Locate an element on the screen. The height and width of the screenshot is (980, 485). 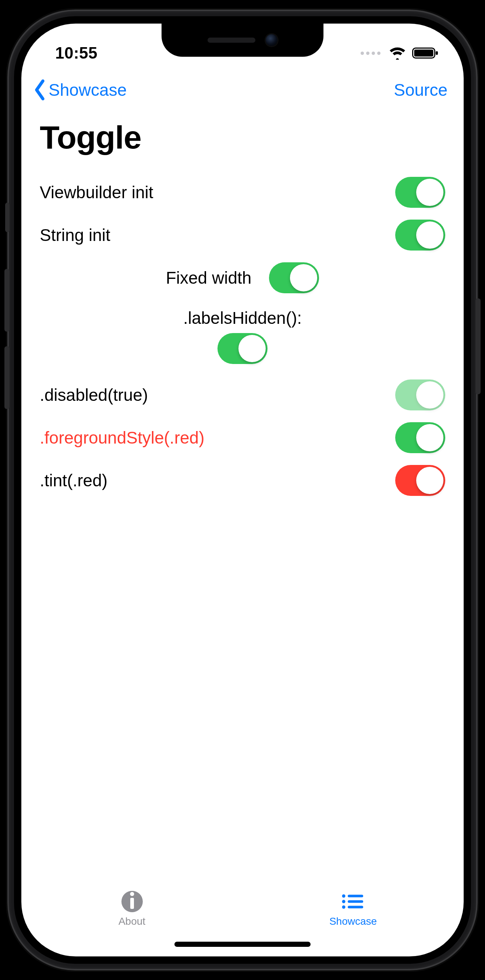
toggle-foreground-style is located at coordinates (420, 438).